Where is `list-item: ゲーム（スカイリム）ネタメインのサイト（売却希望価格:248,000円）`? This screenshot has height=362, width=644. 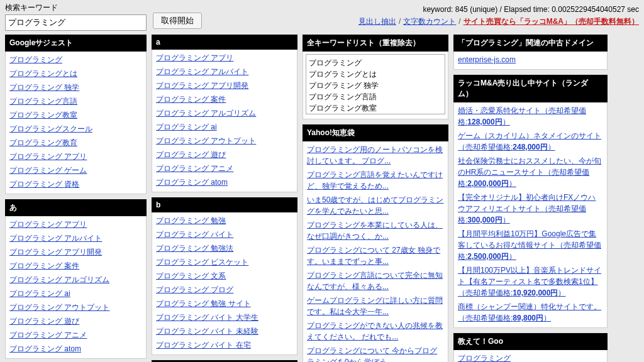 list-item: ゲーム（スカイリム）ネタメインのサイト（売却希望価格:248,000円） is located at coordinates (531, 141).